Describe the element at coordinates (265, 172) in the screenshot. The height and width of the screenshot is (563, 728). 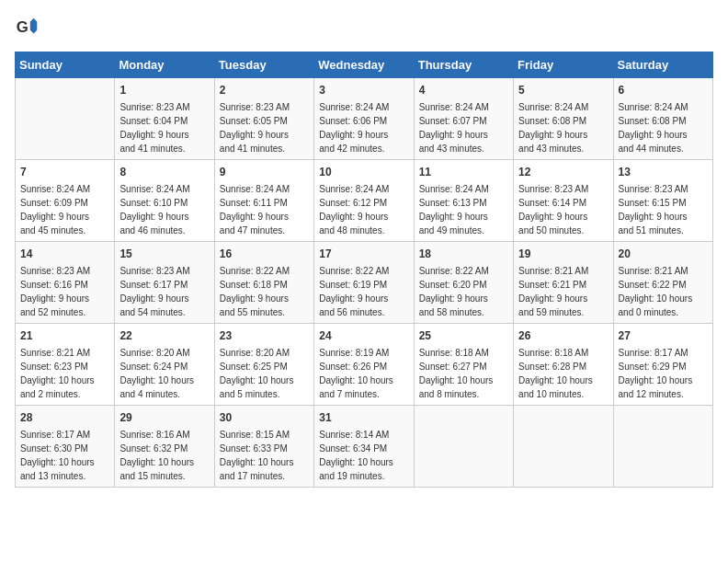
I see `day-number: 9` at that location.